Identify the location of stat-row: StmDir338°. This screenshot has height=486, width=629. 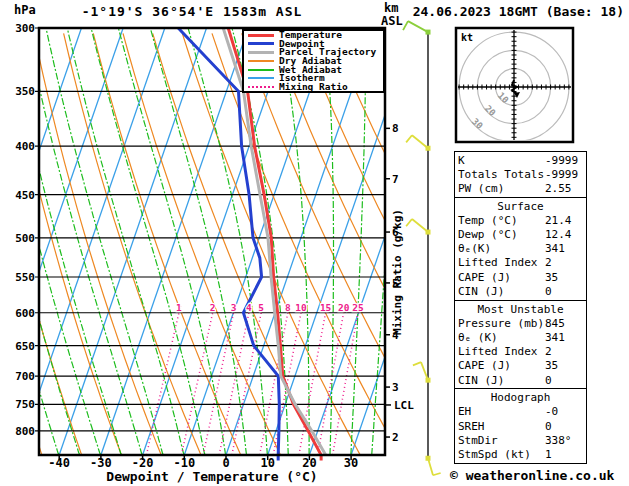
(520, 441).